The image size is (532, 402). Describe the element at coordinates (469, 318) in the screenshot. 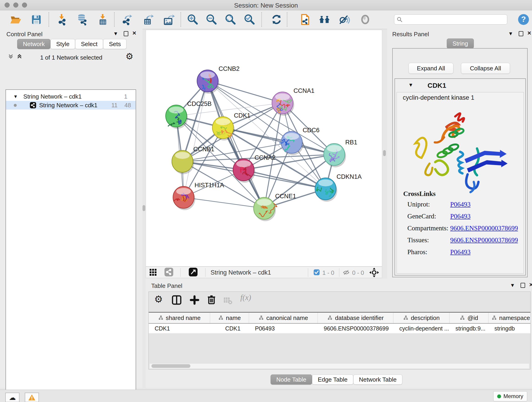

I see `column-header--id: @id` at that location.